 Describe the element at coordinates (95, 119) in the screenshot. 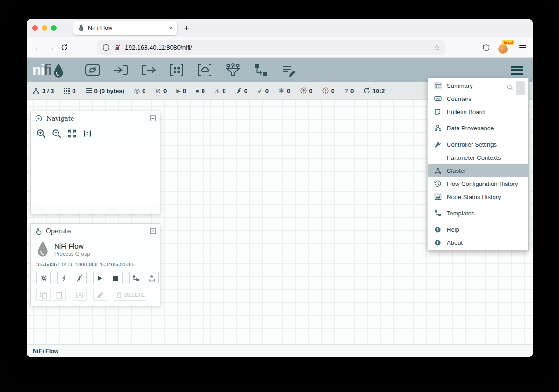

I see `navigate-palette-header: Navigate` at that location.